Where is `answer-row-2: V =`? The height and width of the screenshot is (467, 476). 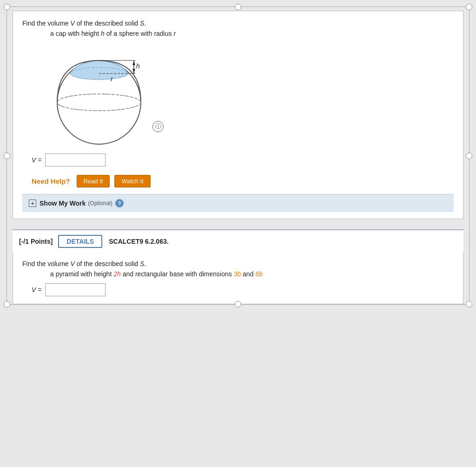
answer-row-2: V = is located at coordinates (243, 290).